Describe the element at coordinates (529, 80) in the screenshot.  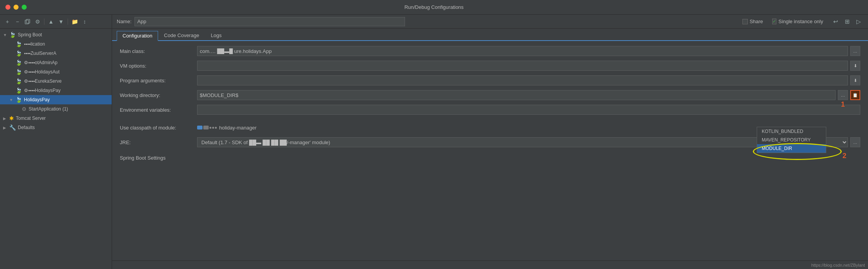
I see `program-args-input-wrapper: ⬇` at that location.